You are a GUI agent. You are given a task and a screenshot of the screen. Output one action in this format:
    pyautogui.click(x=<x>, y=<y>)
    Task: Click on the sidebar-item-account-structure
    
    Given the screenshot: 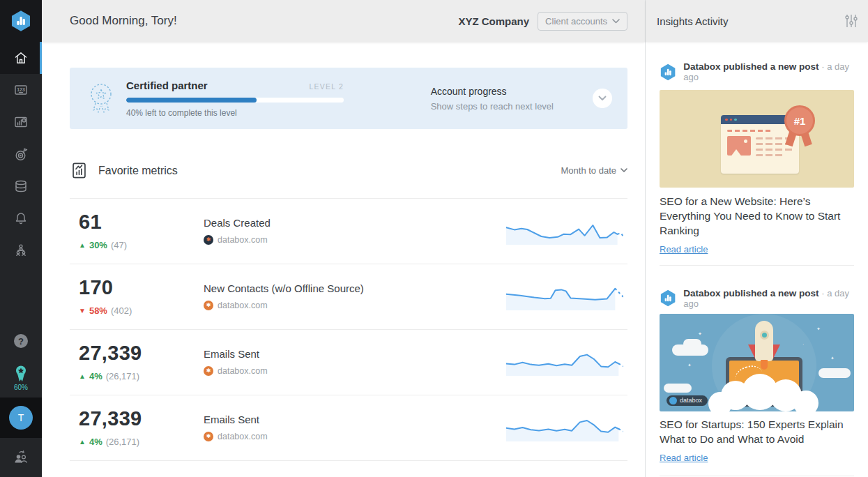 What is the action you would take?
    pyautogui.click(x=21, y=250)
    